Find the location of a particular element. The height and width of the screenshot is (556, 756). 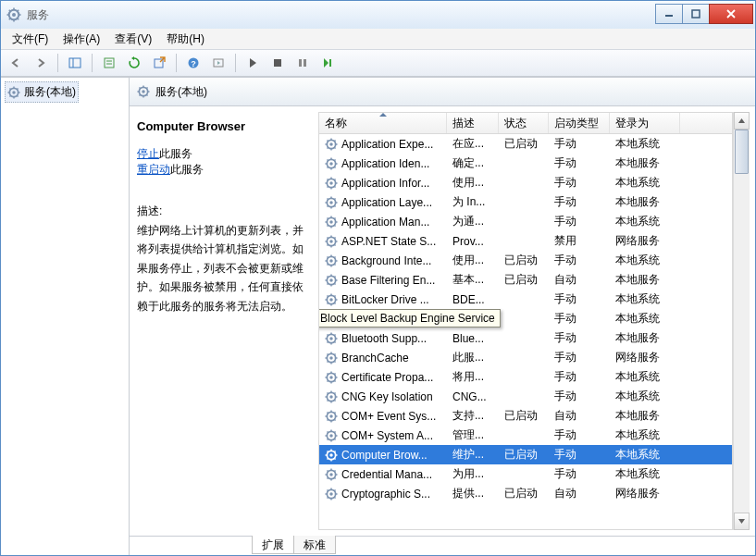

scroll-down-button is located at coordinates (742, 522).